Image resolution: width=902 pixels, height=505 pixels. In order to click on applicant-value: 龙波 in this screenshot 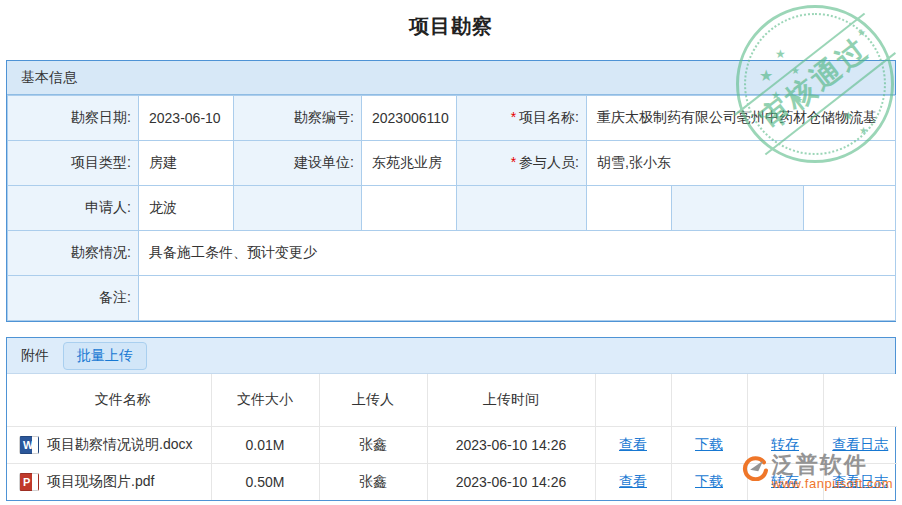, I will do `click(186, 208)`.